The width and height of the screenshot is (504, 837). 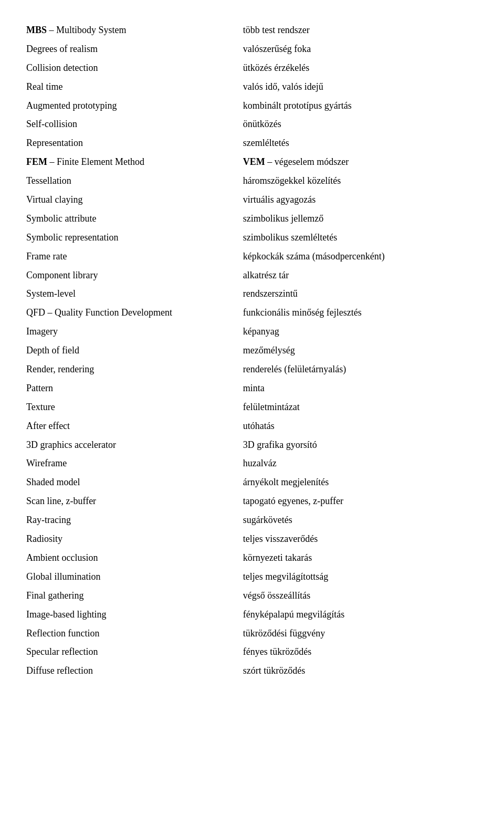 What do you see at coordinates (252, 483) in the screenshot?
I see `table-row: Shaded modelárnyékolt megjelenítés` at bounding box center [252, 483].